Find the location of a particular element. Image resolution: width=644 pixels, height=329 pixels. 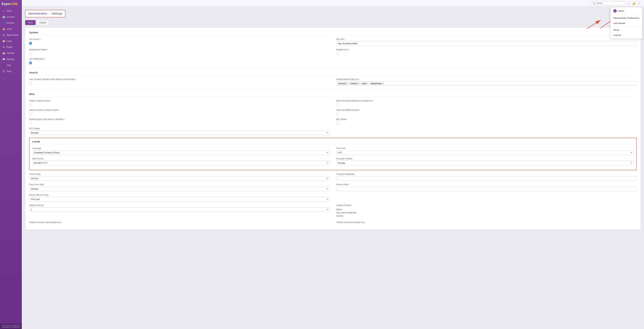

sidebar-item-label: Calls is located at coordinates (8, 65).